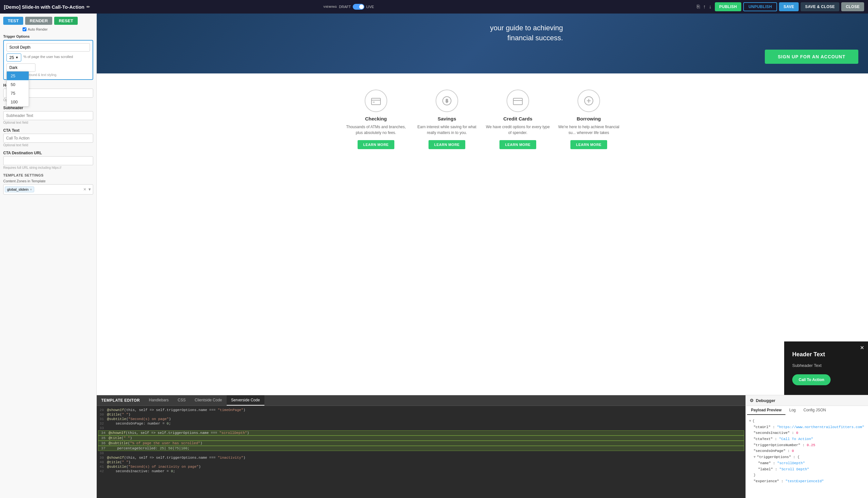  I want to click on auto-render-label: Auto Render, so click(38, 29).